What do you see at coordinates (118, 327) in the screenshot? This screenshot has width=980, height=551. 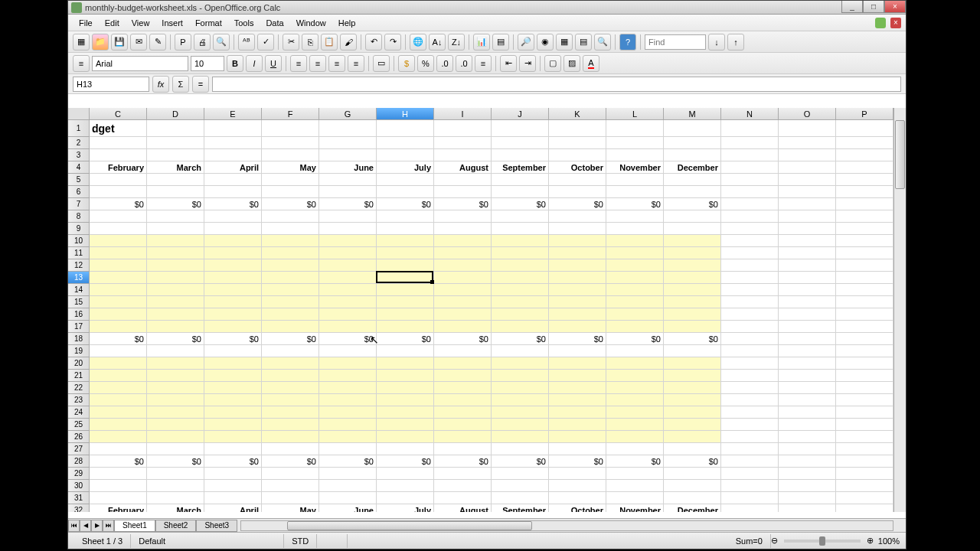 I see `cell-C17` at bounding box center [118, 327].